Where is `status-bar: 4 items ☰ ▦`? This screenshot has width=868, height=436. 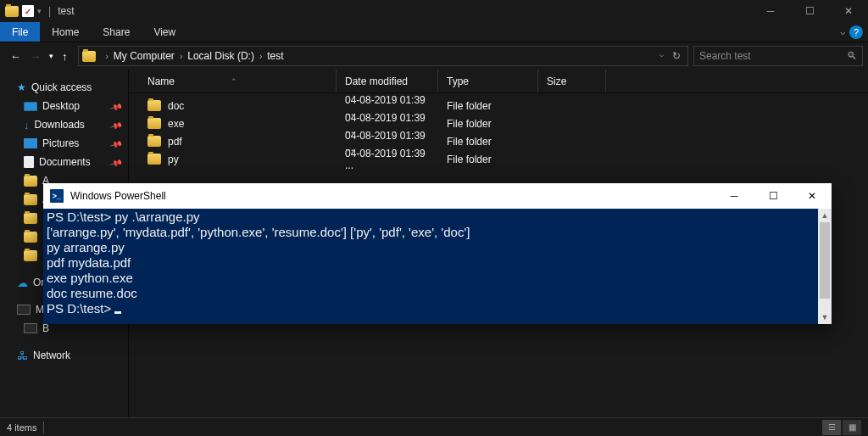
status-bar: 4 items ☰ ▦ is located at coordinates (434, 427).